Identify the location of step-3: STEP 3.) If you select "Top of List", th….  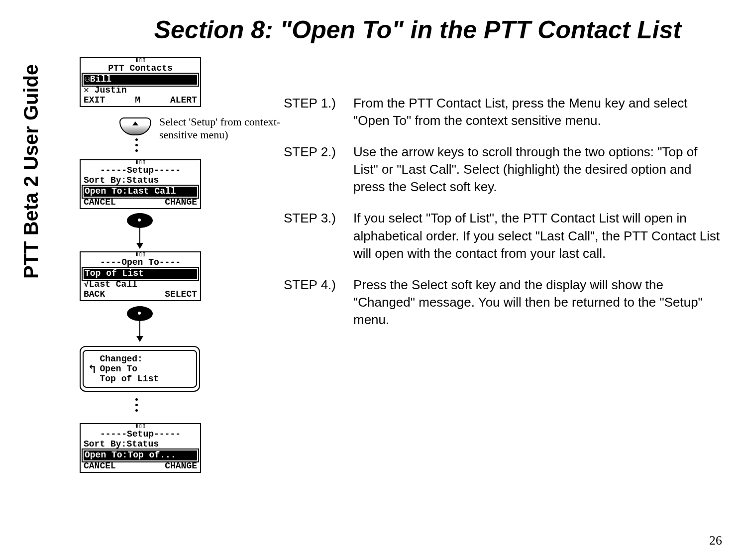
(503, 236).